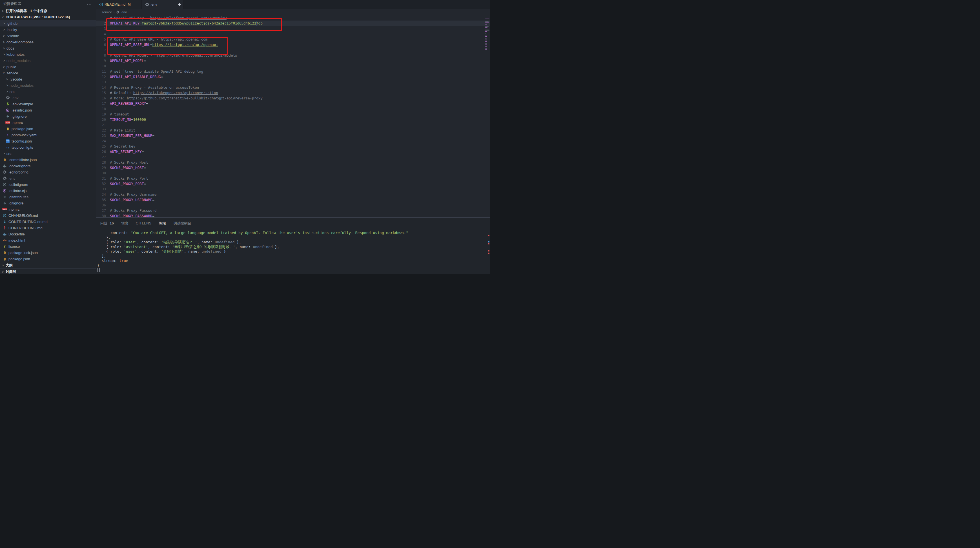 The image size is (980, 548). Describe the element at coordinates (293, 152) in the screenshot. I see `code-line-26: 26AUTH_SECRET_KEY=` at that location.